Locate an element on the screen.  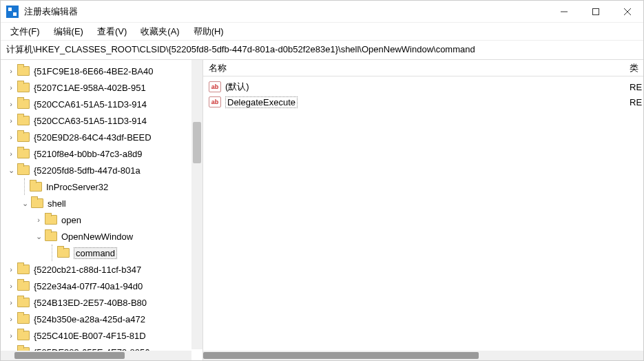
tree-node: ›{5210f8e4-b0bb-47c3-a8d9 is located at coordinates (96, 154).